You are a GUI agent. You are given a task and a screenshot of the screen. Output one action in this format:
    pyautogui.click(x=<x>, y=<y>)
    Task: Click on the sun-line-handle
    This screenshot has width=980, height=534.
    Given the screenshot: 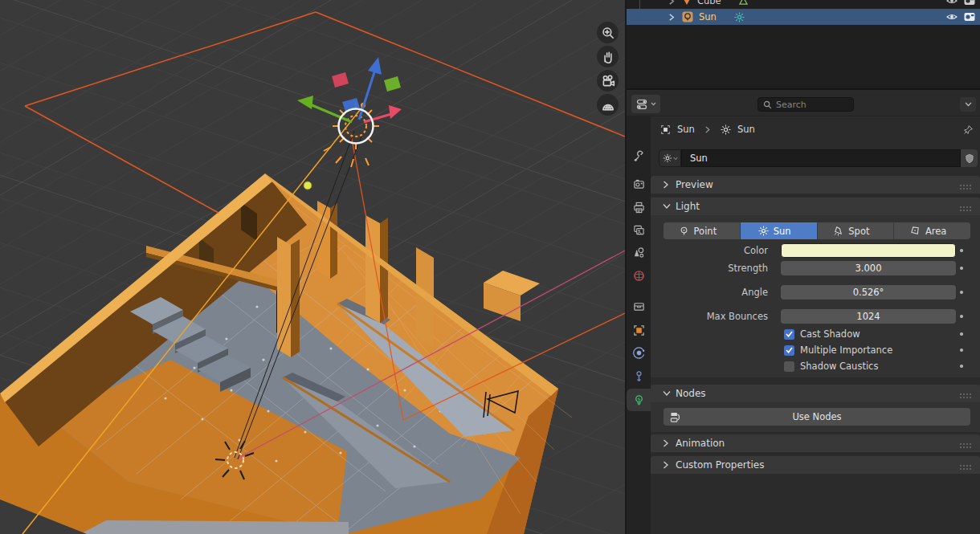 What is the action you would take?
    pyautogui.click(x=308, y=185)
    